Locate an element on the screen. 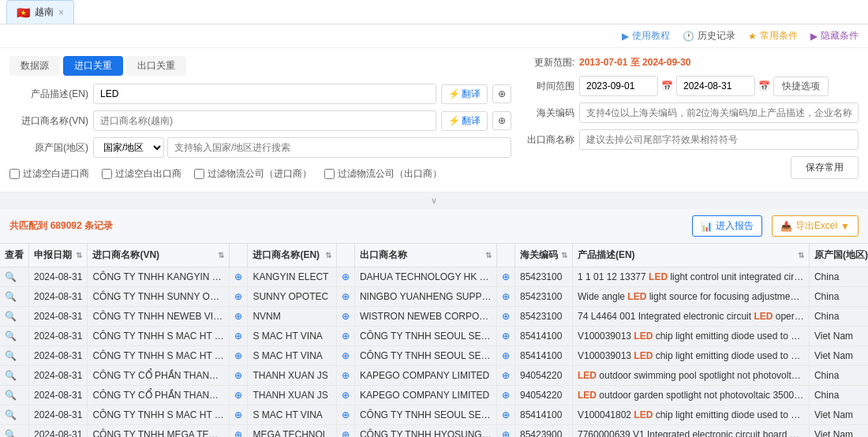  tab-close-icon: × is located at coordinates (62, 13).